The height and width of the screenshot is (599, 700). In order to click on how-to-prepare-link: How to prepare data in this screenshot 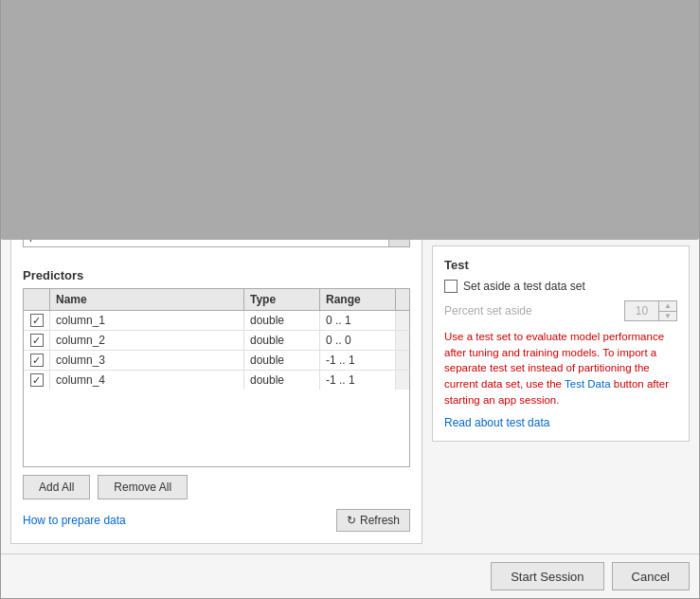, I will do `click(74, 520)`.